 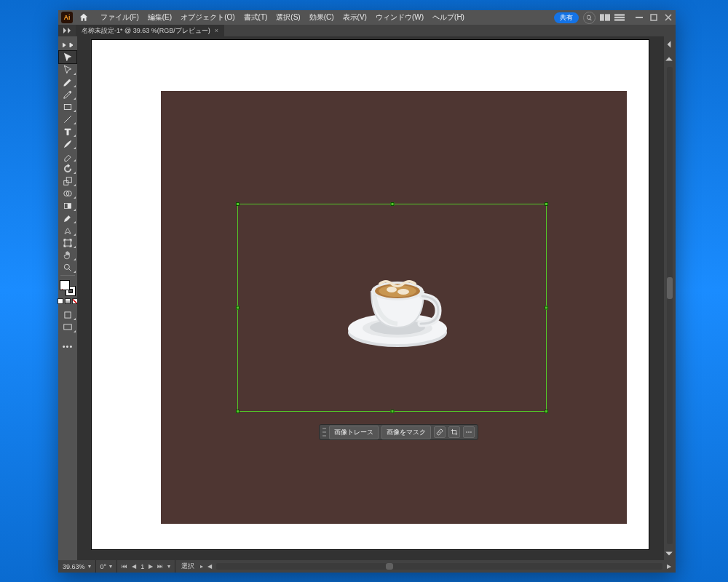 What do you see at coordinates (613, 17) in the screenshot?
I see `menubar-right: 共有` at bounding box center [613, 17].